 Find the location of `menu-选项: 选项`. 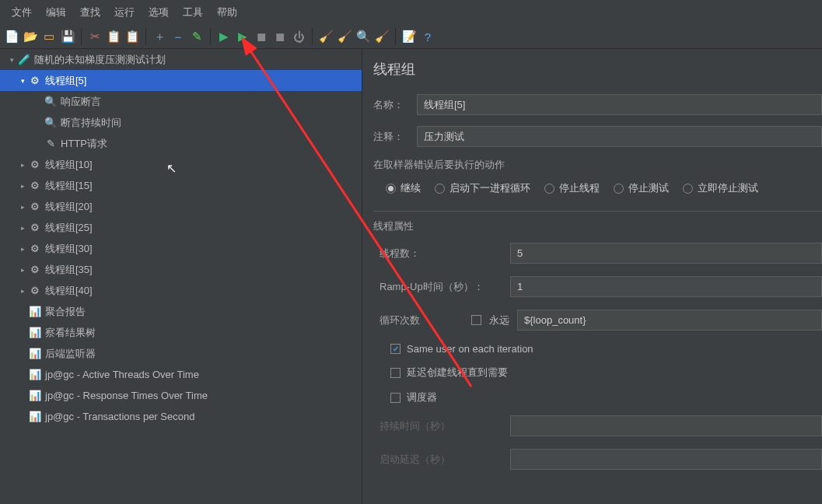

menu-选项: 选项 is located at coordinates (159, 12).